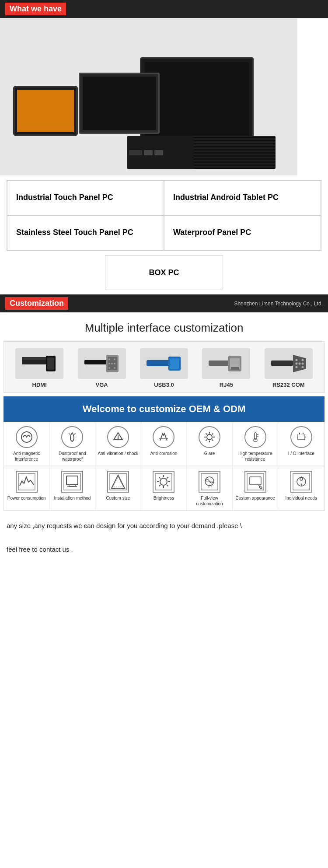 The image size is (328, 868). Describe the element at coordinates (255, 488) in the screenshot. I see `feature-custom-appearance: Custom appearance` at that location.